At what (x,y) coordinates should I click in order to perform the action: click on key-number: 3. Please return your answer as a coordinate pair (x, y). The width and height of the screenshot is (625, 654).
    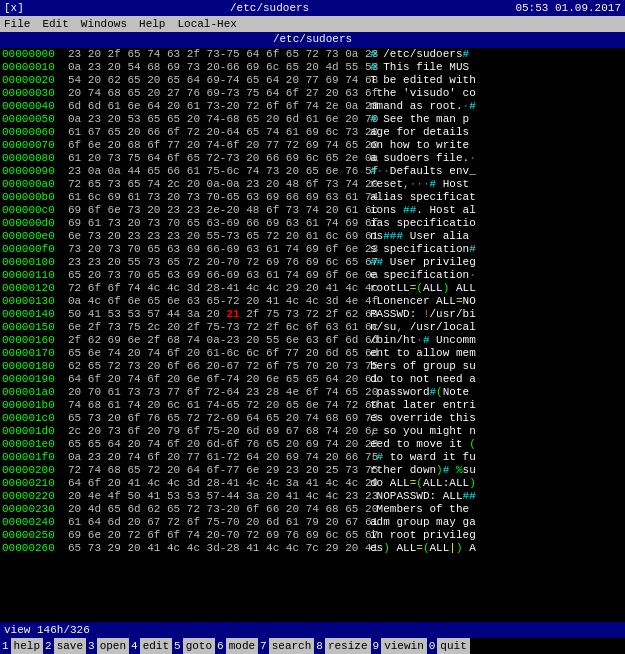
    Looking at the image, I should click on (92, 646).